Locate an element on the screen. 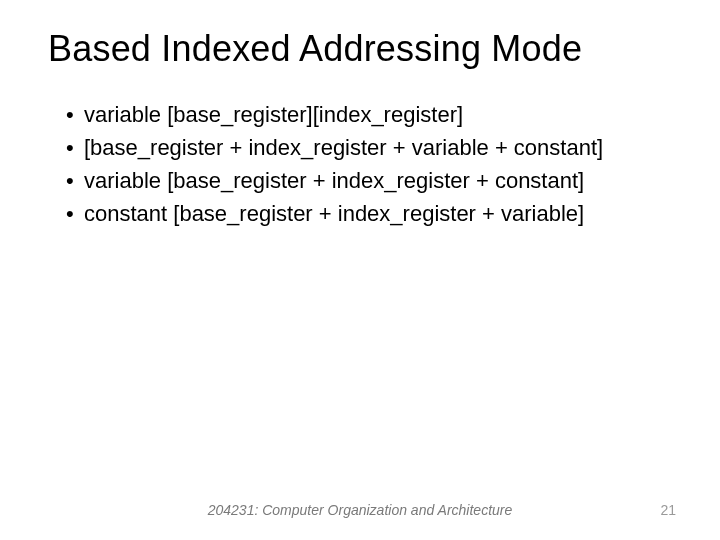 Image resolution: width=720 pixels, height=540 pixels. bullet-text: constant [base_register + index_register… is located at coordinates (334, 214).